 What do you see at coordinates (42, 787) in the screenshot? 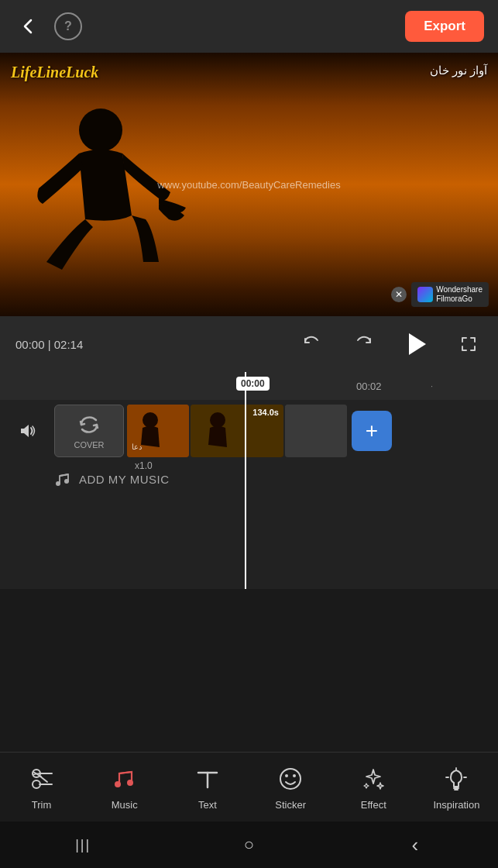
I see `toolbar-trim: Trim` at bounding box center [42, 787].